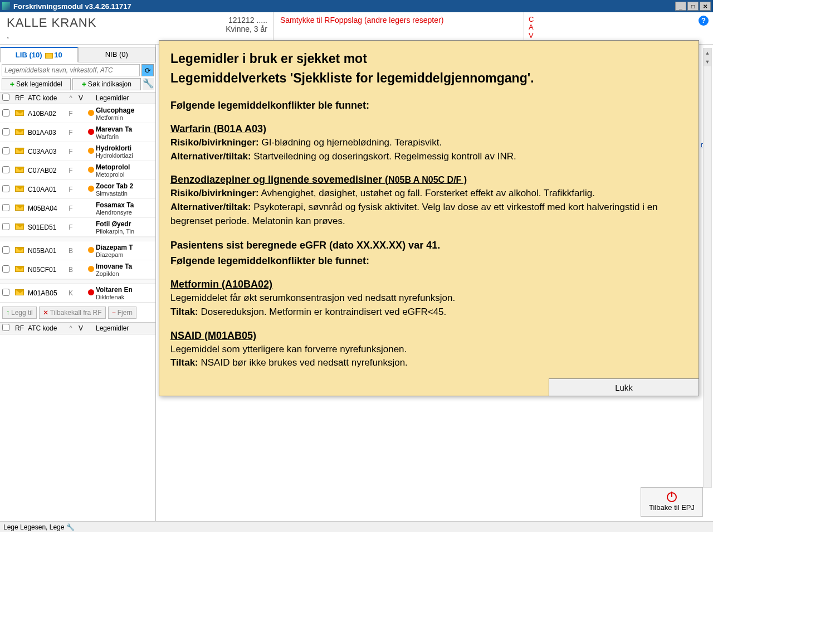 The height and width of the screenshot is (627, 840). I want to click on app-icon, so click(6, 6).